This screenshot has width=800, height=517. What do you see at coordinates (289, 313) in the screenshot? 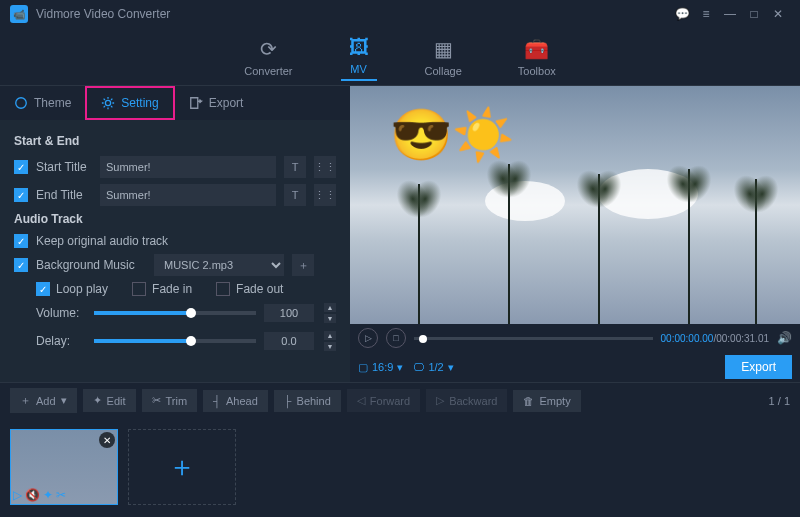
I see `volume-value: 100` at bounding box center [289, 313].